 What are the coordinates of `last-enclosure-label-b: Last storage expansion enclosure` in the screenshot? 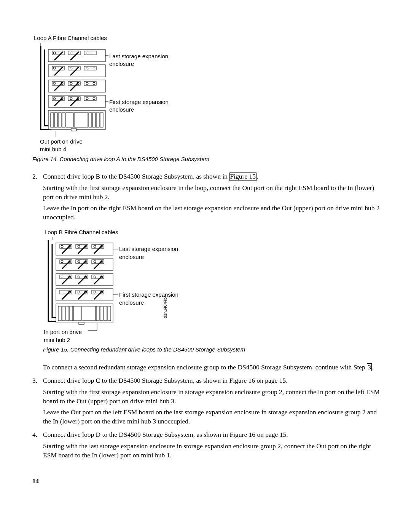 It's located at (153, 253).